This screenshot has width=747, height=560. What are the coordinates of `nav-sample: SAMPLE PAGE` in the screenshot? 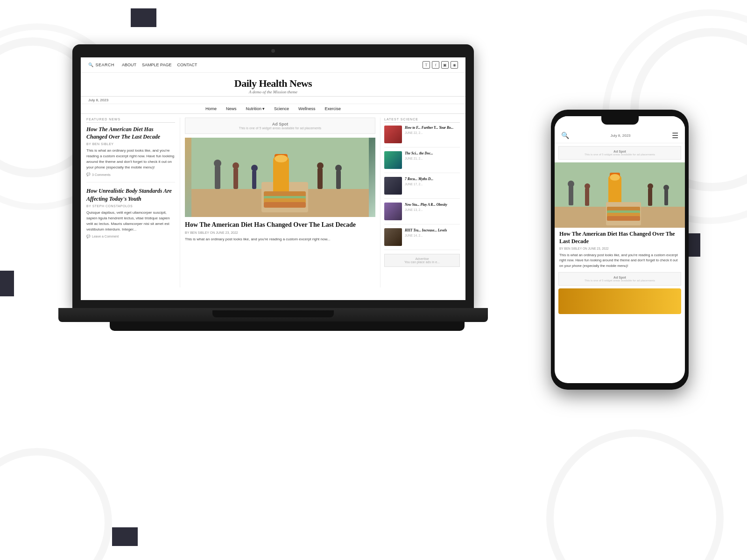 It's located at (157, 65).